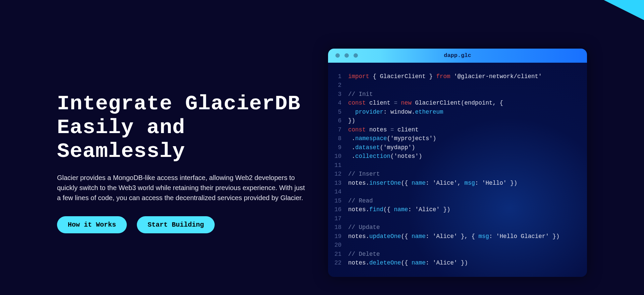 The image size is (644, 295). Describe the element at coordinates (341, 85) in the screenshot. I see `line-number: 2` at that location.